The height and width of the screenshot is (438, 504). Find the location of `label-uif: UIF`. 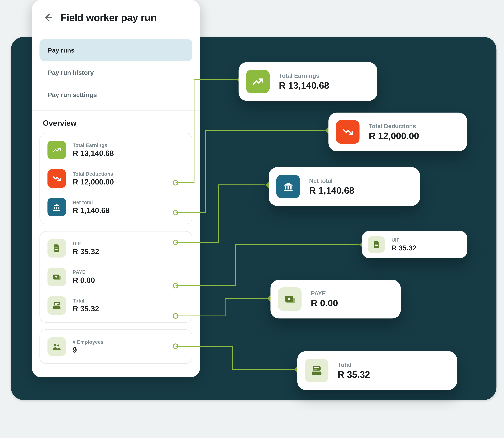

label-uif: UIF is located at coordinates (86, 243).